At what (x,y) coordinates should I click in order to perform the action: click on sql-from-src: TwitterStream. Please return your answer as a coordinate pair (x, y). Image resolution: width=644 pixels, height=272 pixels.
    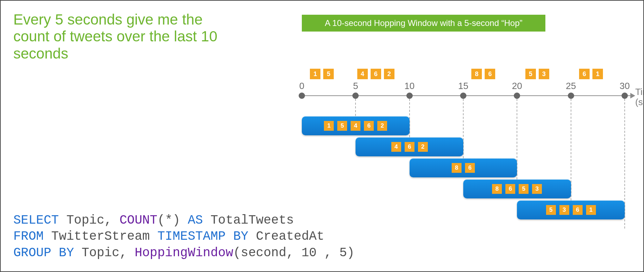
    Looking at the image, I should click on (100, 236).